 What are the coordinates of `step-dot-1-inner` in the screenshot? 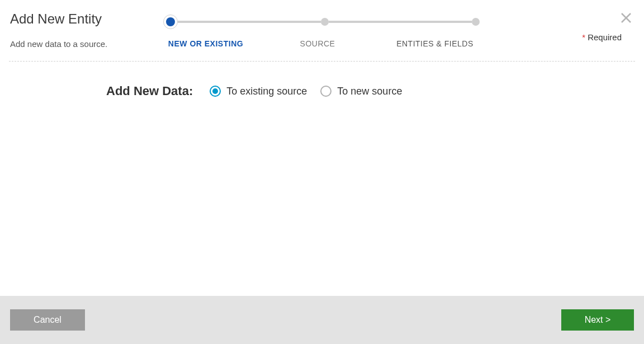 It's located at (171, 22).